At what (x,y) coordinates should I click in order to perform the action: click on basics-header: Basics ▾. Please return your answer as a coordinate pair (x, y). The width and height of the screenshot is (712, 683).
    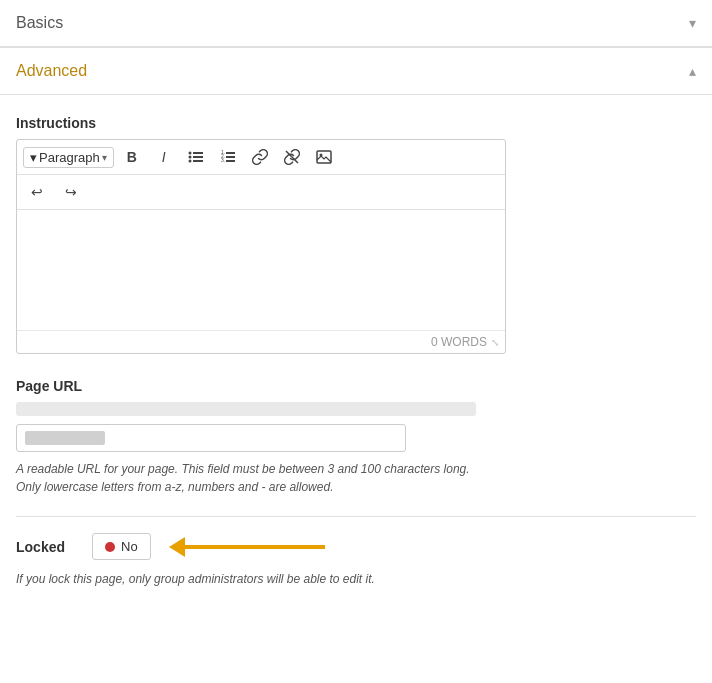
    Looking at the image, I should click on (356, 24).